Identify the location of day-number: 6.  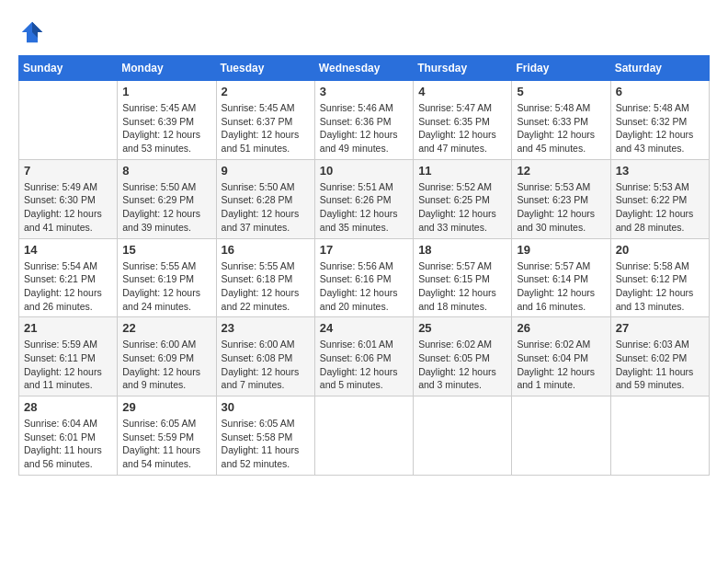
(660, 92).